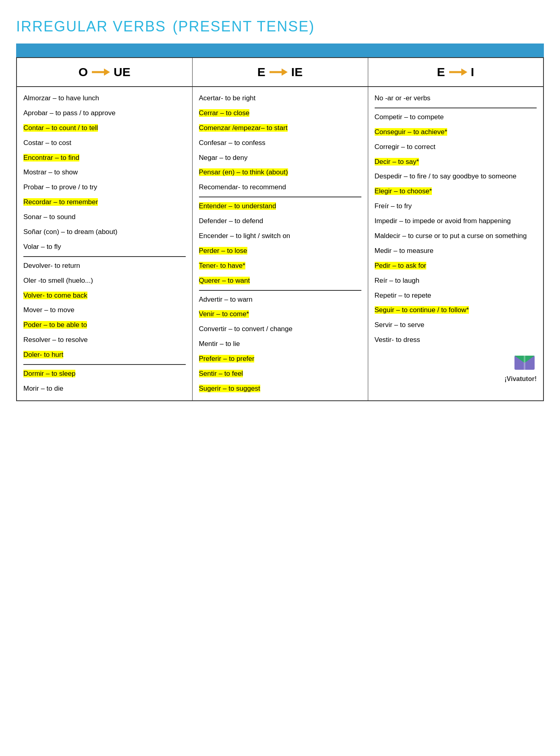  What do you see at coordinates (60, 128) in the screenshot?
I see `highlighted-verb: Contar – to count / to tell` at bounding box center [60, 128].